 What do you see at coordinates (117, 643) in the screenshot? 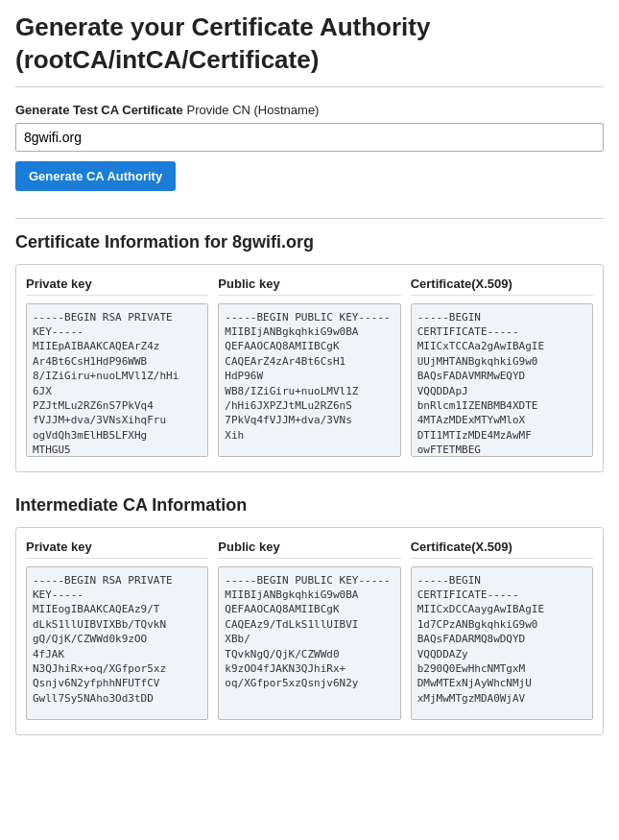
I see `intermediate-private-textarea` at bounding box center [117, 643].